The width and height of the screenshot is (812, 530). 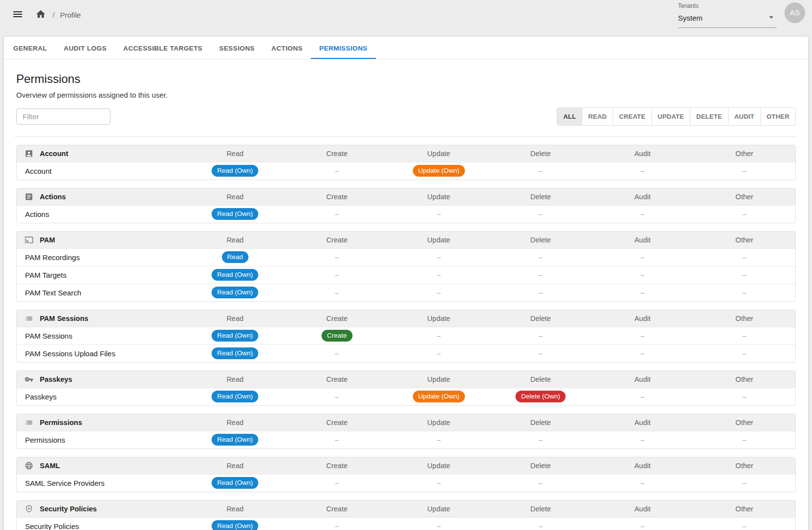 I want to click on filter-update-button: UPDATE, so click(x=671, y=117).